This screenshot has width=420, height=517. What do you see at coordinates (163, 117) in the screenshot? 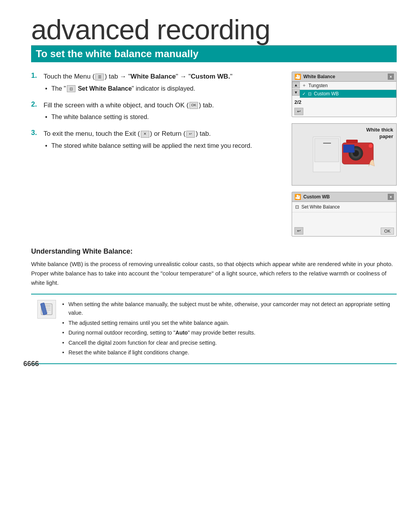
I see `step-2-bullet-1: The white balance setting is stored.` at bounding box center [163, 117].